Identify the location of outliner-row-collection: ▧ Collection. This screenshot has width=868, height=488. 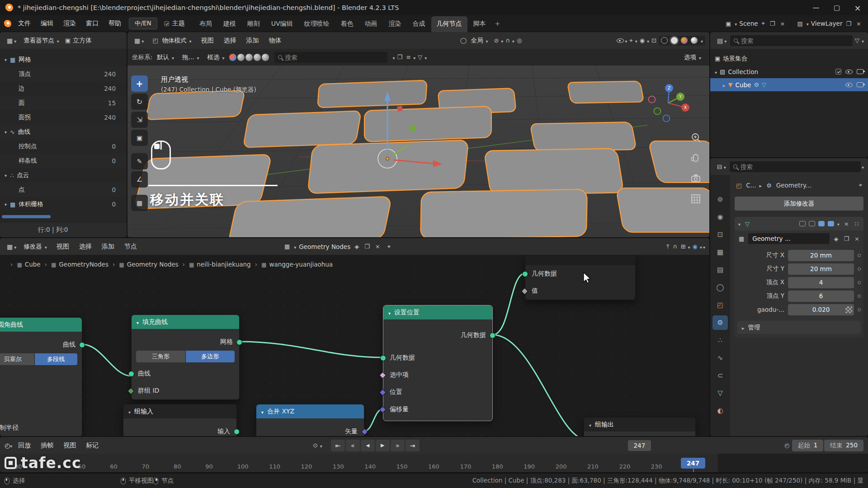
(789, 71).